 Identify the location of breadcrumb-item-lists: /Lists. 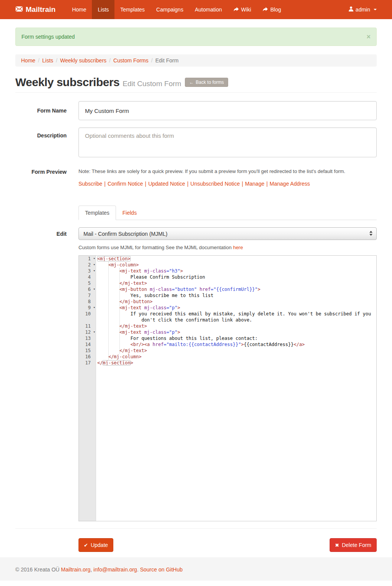
(44, 60).